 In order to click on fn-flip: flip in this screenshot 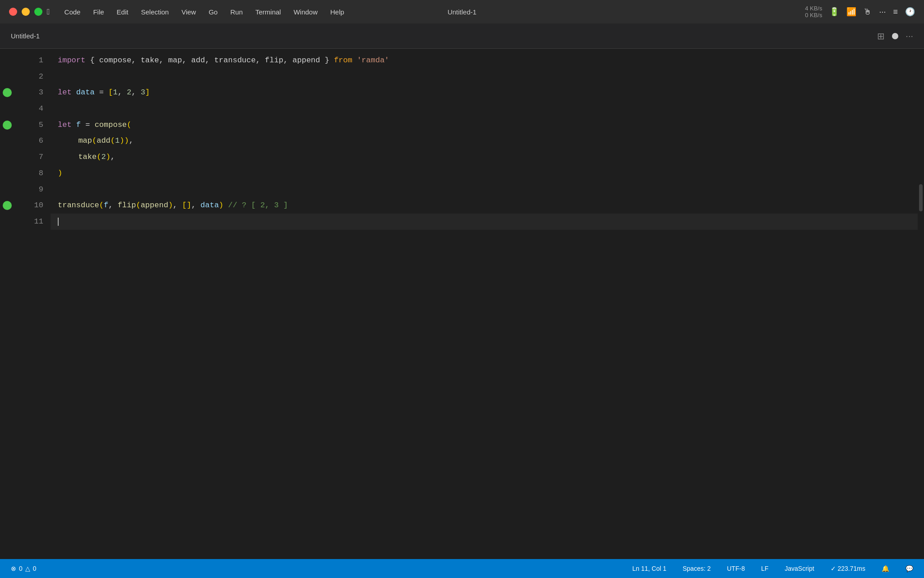, I will do `click(127, 205)`.